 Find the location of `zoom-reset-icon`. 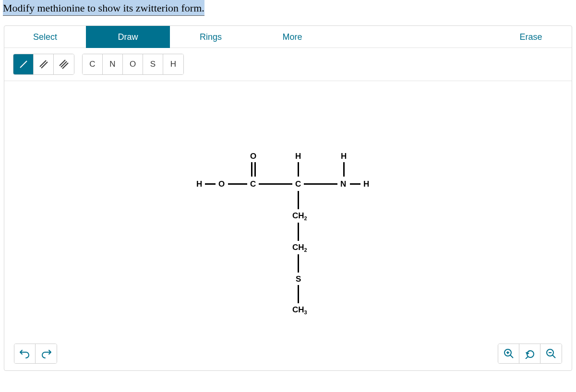

zoom-reset-icon is located at coordinates (530, 354).